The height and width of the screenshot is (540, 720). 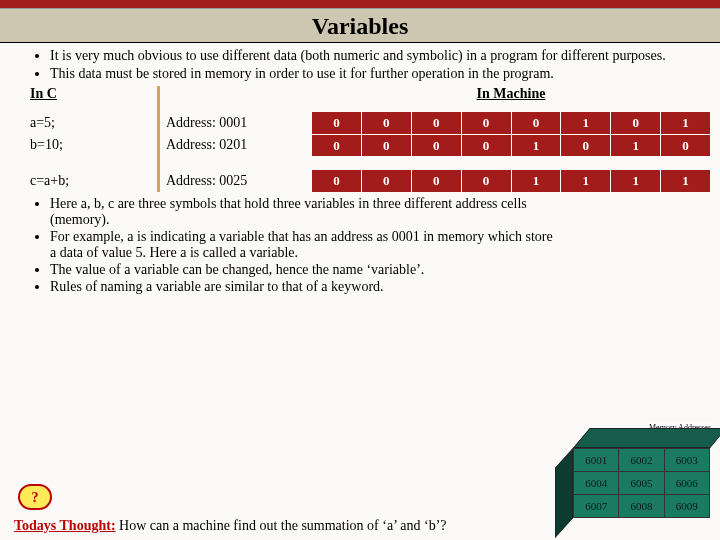 What do you see at coordinates (65, 526) in the screenshot?
I see `thought-label: Todays Thought:` at bounding box center [65, 526].